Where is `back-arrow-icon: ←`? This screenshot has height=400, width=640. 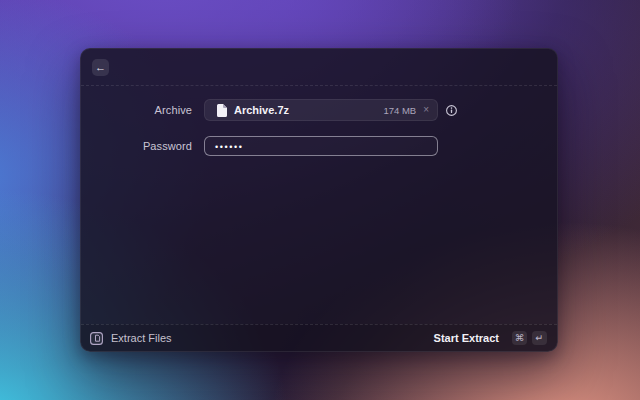 back-arrow-icon: ← is located at coordinates (100, 67).